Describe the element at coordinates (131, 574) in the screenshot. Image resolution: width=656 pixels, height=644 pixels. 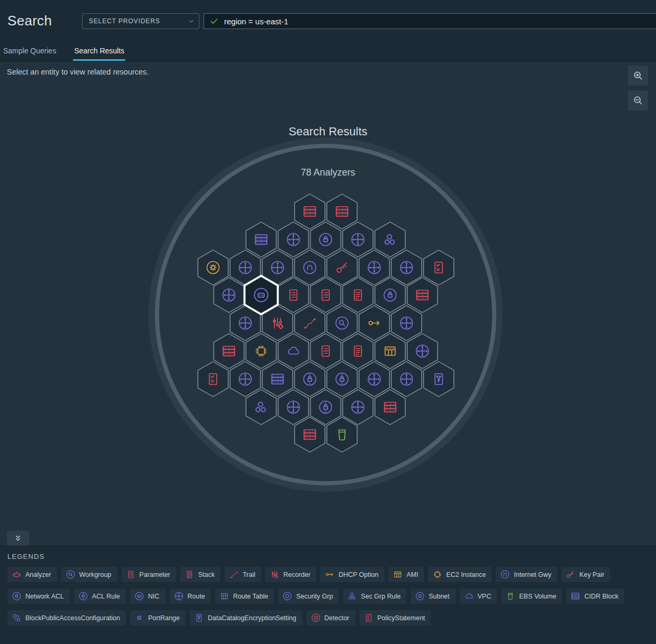
I see `parameter-icon` at that location.